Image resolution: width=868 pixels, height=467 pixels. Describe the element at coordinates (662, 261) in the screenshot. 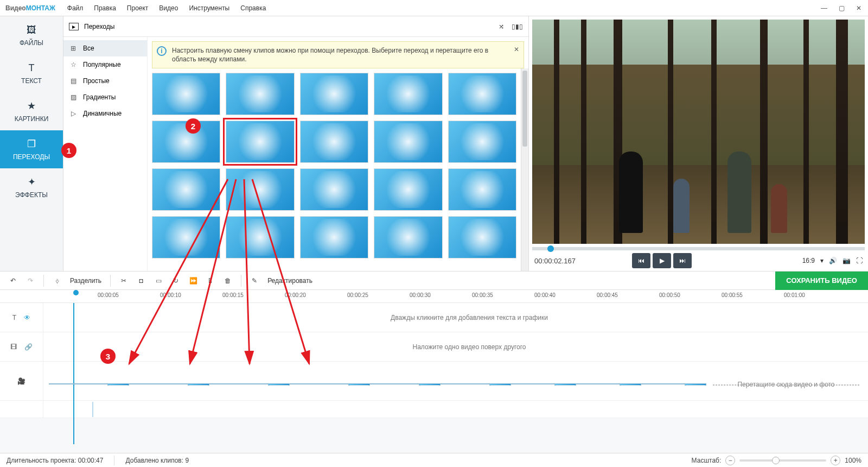

I see `play-button: ▶` at that location.